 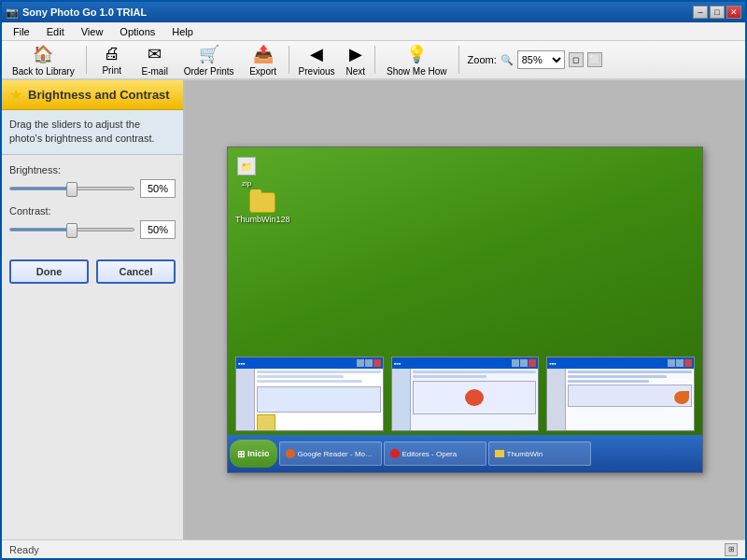 I want to click on brightness-label: Brightness:, so click(x=92, y=170).